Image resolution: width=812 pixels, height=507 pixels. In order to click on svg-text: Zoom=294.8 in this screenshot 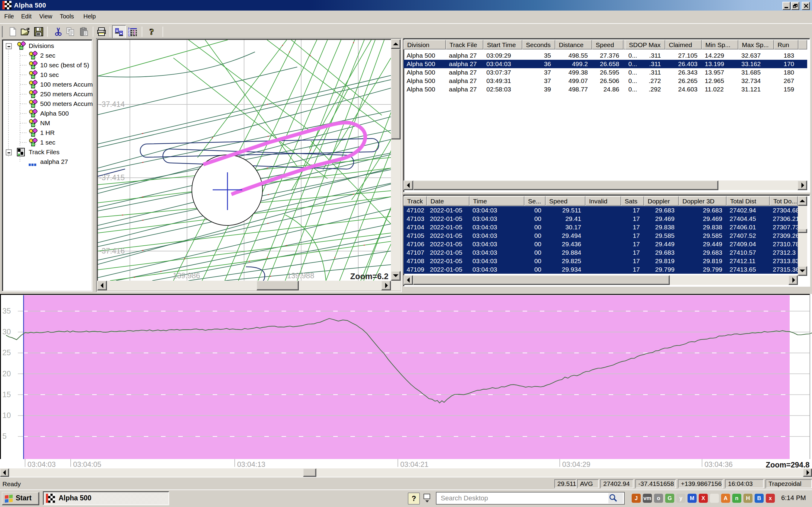, I will do `click(788, 464)`.